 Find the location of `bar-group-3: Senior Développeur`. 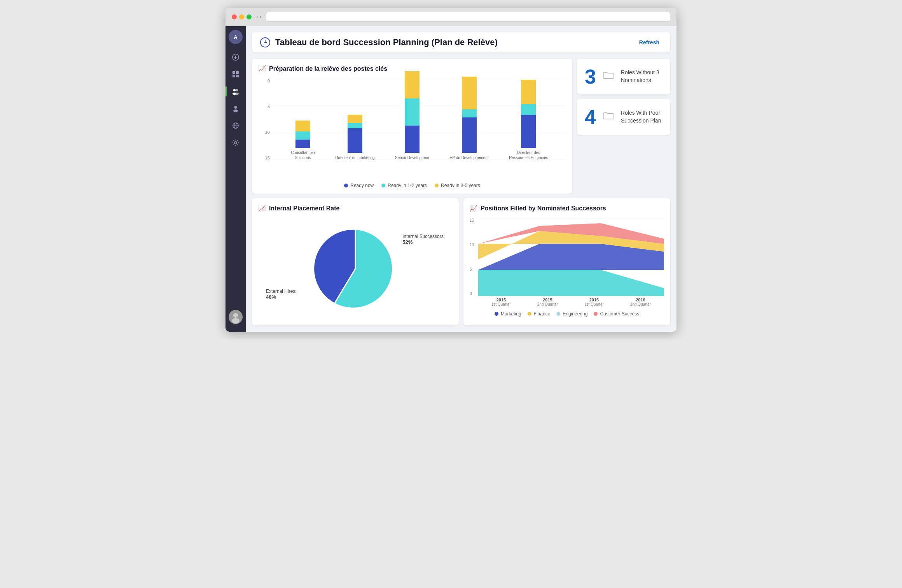

bar-group-3: Senior Développeur is located at coordinates (412, 116).